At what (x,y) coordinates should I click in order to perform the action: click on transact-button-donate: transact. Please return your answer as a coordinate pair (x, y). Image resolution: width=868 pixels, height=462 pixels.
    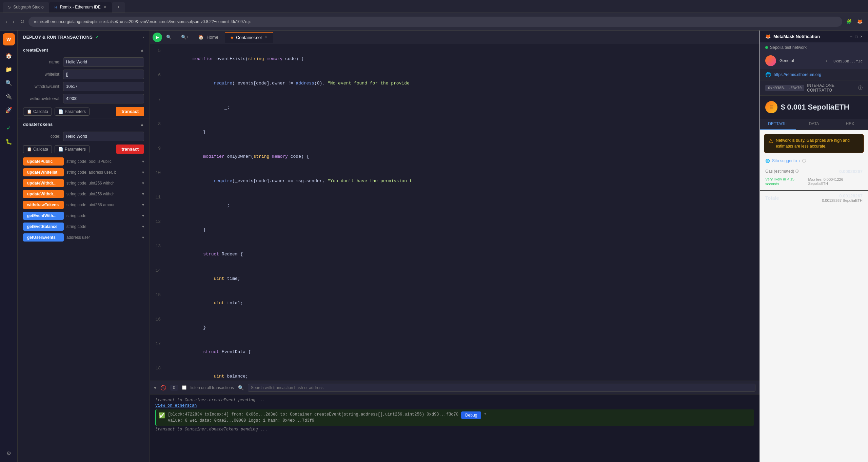
    Looking at the image, I should click on (130, 149).